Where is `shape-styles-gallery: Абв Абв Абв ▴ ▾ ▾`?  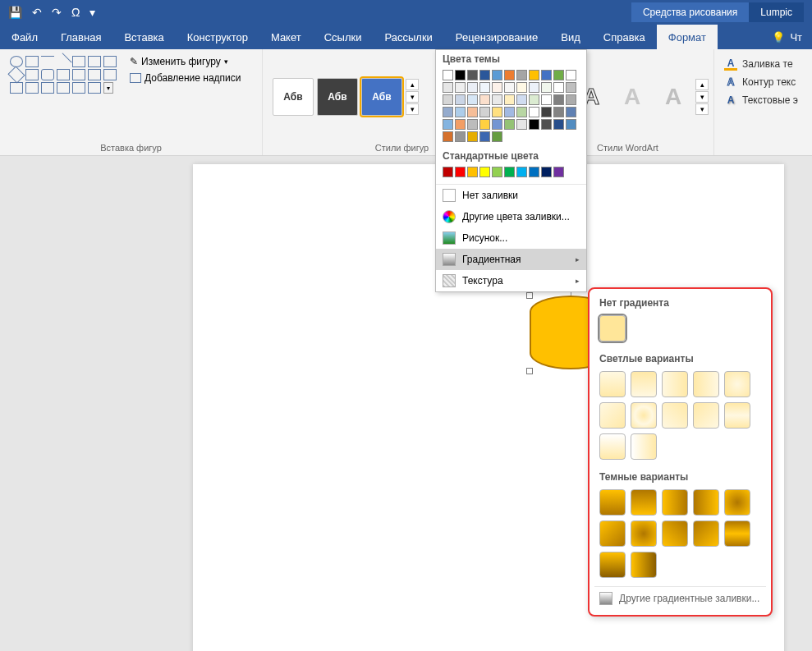 shape-styles-gallery: Абв Абв Абв ▴ ▾ ▾ is located at coordinates (346, 97).